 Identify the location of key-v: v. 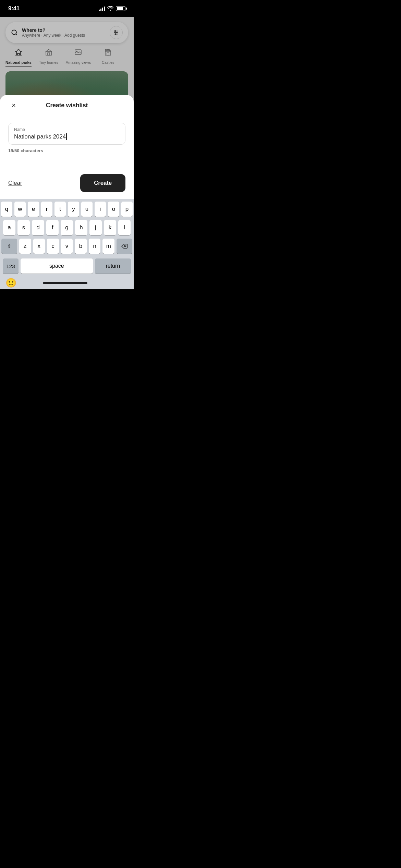
(67, 246).